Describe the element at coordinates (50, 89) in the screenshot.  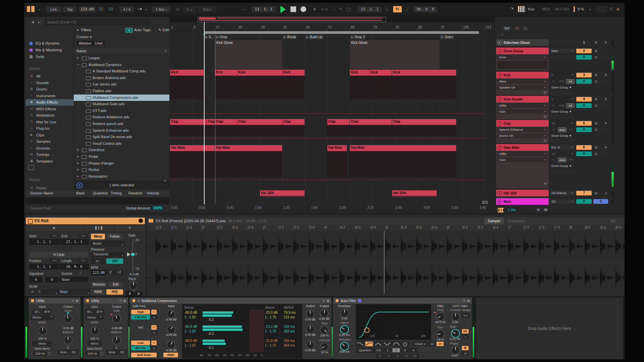
I see `sidebar-item-drums: ⊞Drums` at that location.